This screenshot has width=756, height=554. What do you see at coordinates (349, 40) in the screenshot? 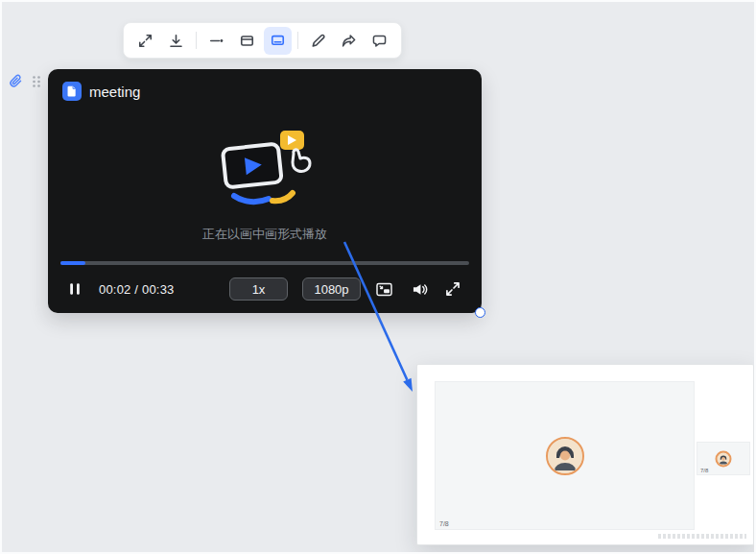
I see `share-button` at bounding box center [349, 40].